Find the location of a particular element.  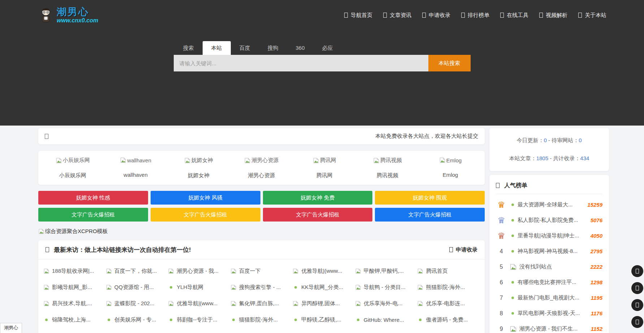

top-bar: 潮男心 www.cnx0.com 导航首页 文章资讯 申请收录 排行榜单 在线工… is located at coordinates (322, 15).